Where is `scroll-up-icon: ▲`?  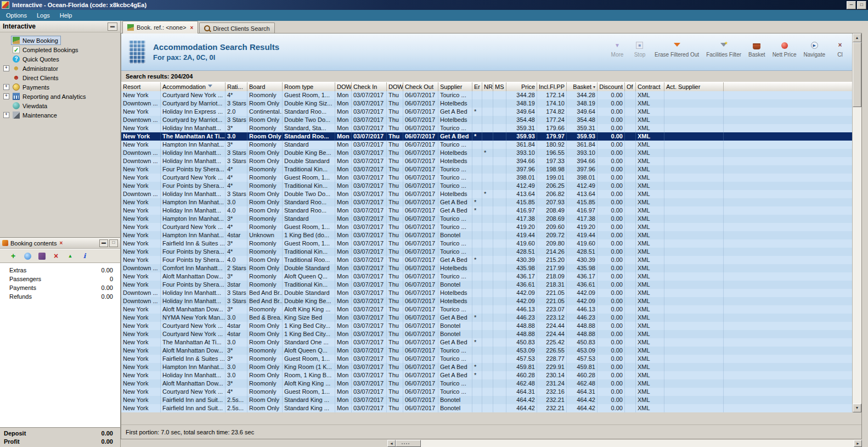 scroll-up-icon: ▲ is located at coordinates (857, 38).